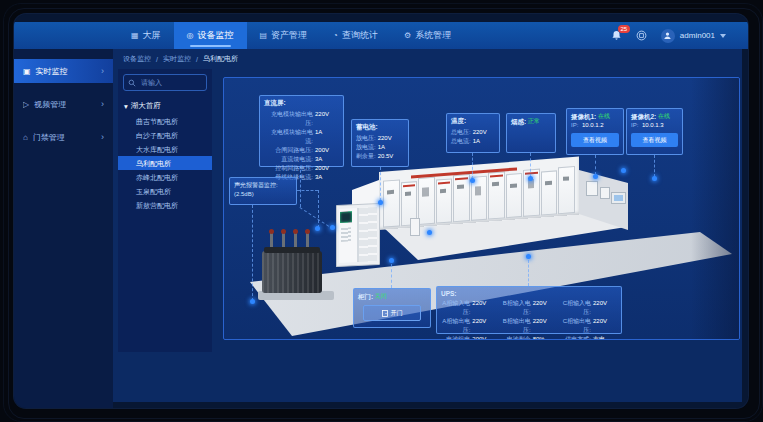 The width and height of the screenshot is (763, 422). What do you see at coordinates (302, 104) in the screenshot?
I see `panel-title: 直流屏:` at bounding box center [302, 104].